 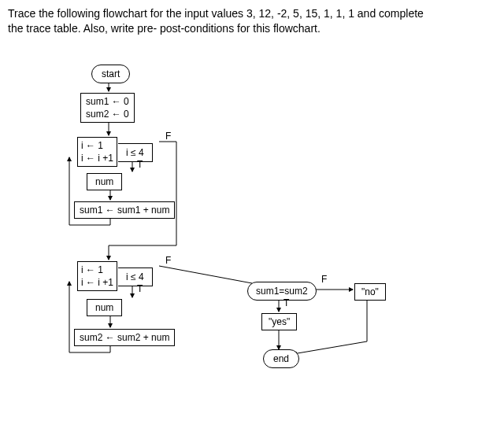 I want to click on node-init: sum1 ← 0 sum2 ← 0, so click(x=107, y=108).